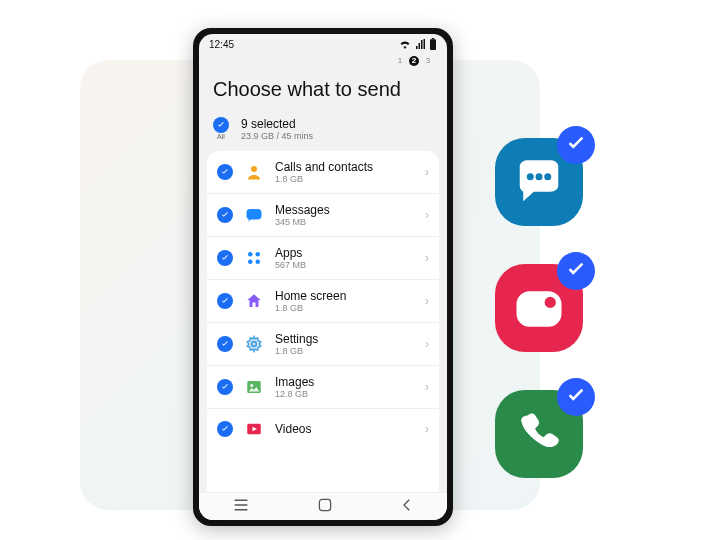  Describe the element at coordinates (277, 136) in the screenshot. I see `selected-size: 23.9 GB / 45 mins` at that location.